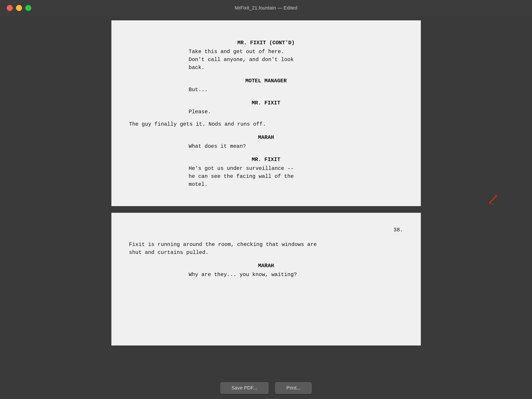 This screenshot has height=399, width=532. What do you see at coordinates (10, 8) in the screenshot?
I see `close-button` at bounding box center [10, 8].